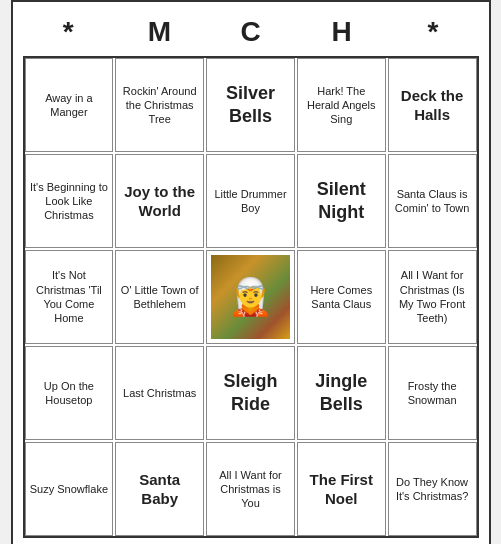 This screenshot has width=501, height=544. What do you see at coordinates (342, 105) in the screenshot?
I see `bingo-cell-3: Hark! The Herald Angels Sing` at bounding box center [342, 105].